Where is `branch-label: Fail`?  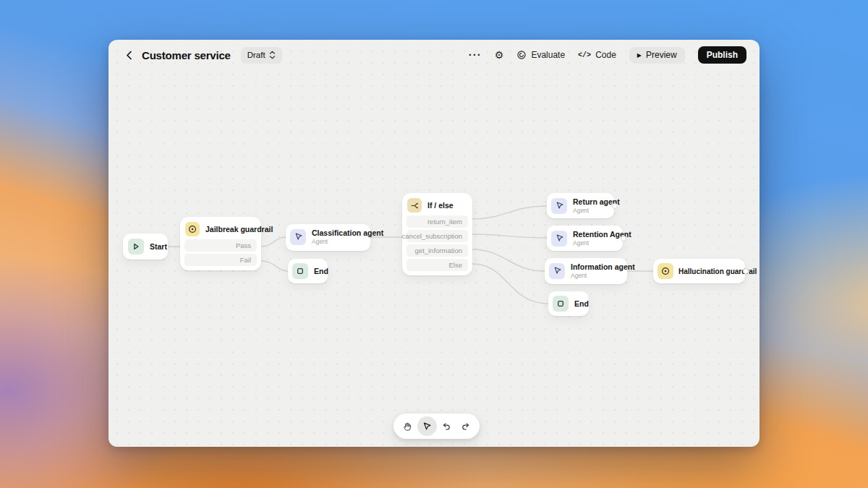 branch-label: Fail is located at coordinates (246, 260).